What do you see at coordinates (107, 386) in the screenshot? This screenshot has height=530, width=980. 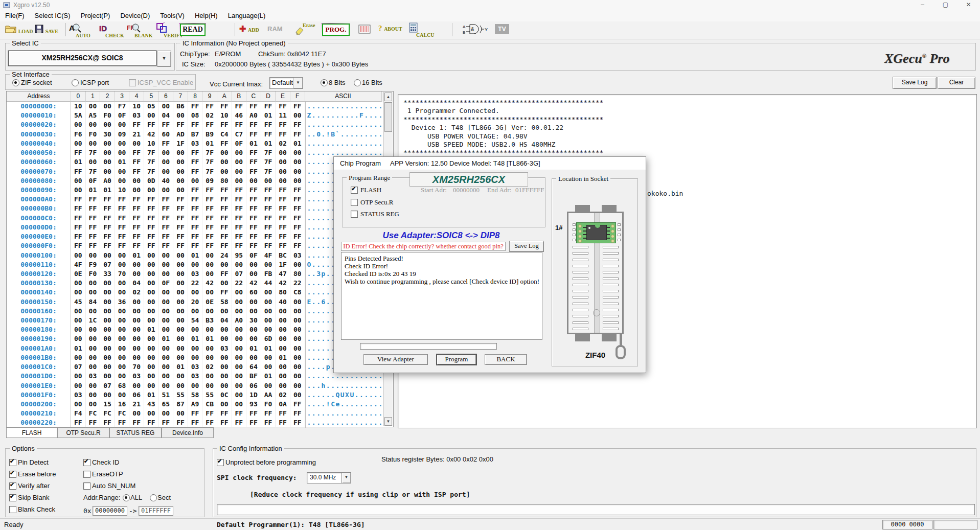 I see `hex-byte-cell: 07` at bounding box center [107, 386].